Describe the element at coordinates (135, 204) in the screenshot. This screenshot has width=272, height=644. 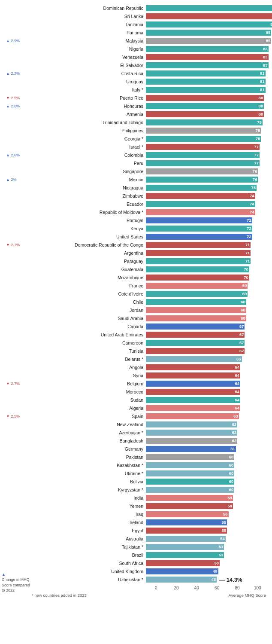
I see `country-name: Ecuador` at that location.